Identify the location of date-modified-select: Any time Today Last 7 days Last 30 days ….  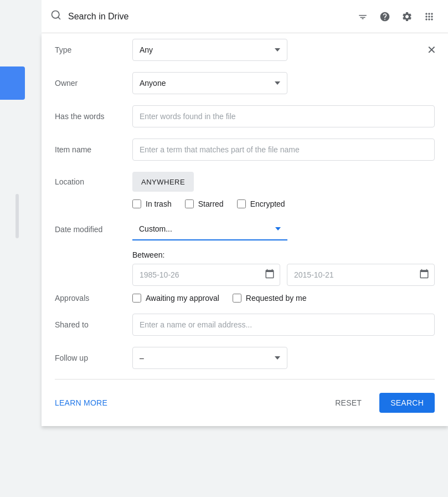
(210, 229).